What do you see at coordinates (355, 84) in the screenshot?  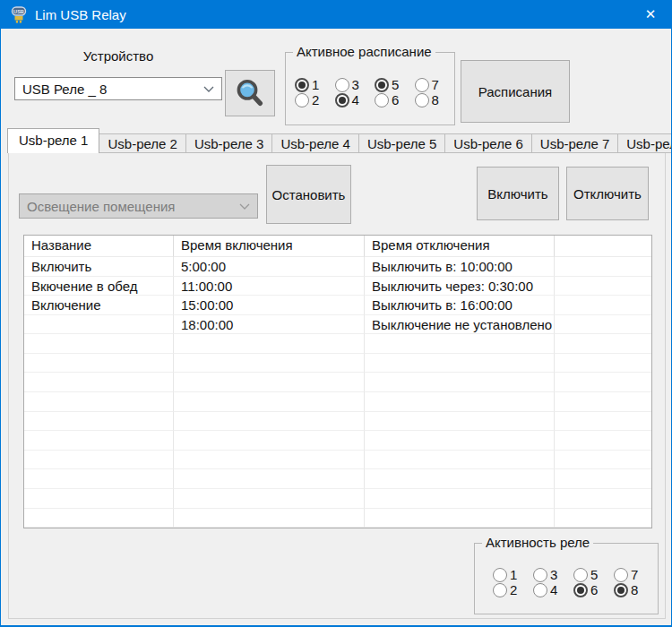 I see `active-schedule-radio-3: 3` at bounding box center [355, 84].